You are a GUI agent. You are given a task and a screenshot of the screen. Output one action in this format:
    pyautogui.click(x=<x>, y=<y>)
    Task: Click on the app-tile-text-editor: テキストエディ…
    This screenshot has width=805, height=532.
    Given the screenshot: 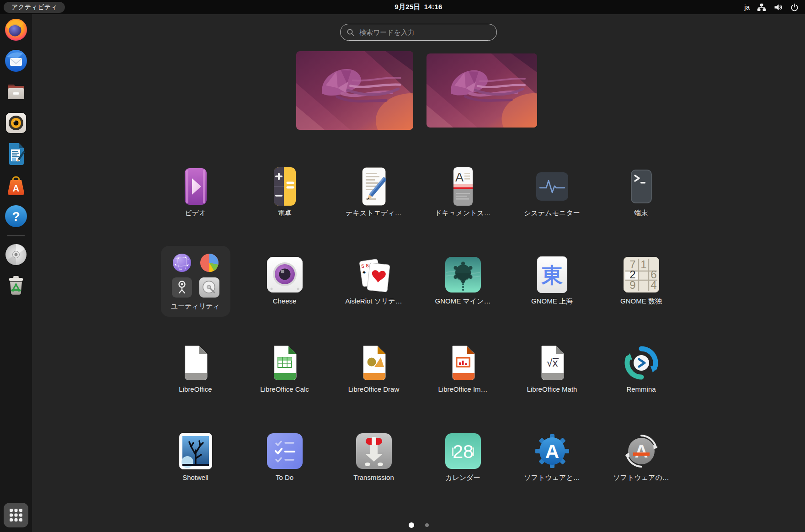 What is the action you would take?
    pyautogui.click(x=374, y=202)
    